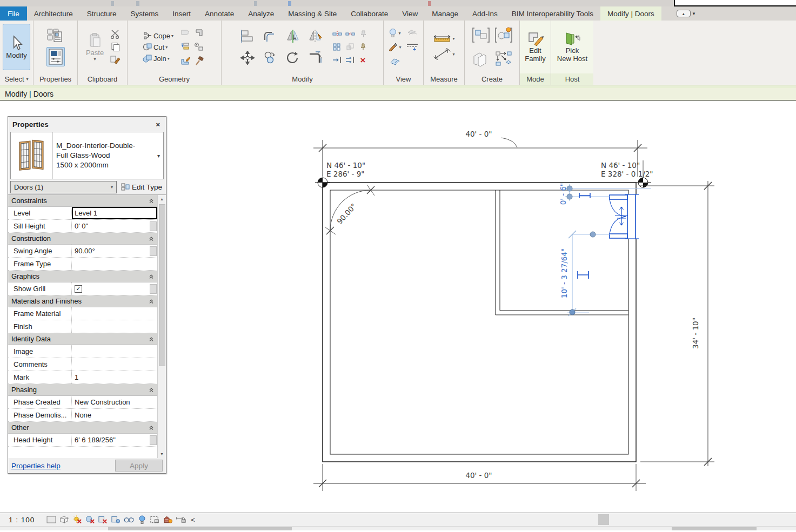  Describe the element at coordinates (316, 58) in the screenshot. I see `trim-extend-corner-icon` at that location.